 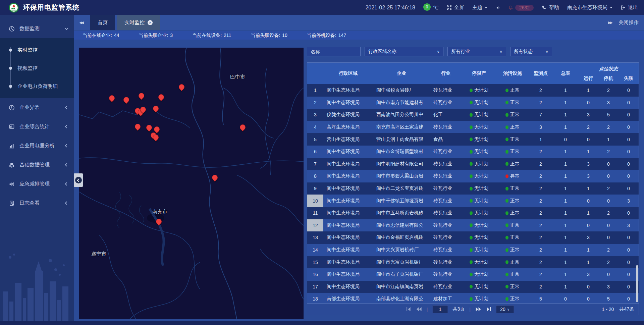 I want to click on region-filter-select: 行政区域名称 ∨, so click(x=404, y=52).